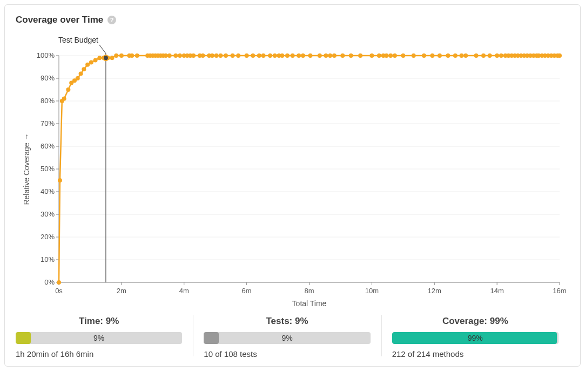  What do you see at coordinates (99, 321) in the screenshot?
I see `stat-time-title: Time: 9%` at bounding box center [99, 321].